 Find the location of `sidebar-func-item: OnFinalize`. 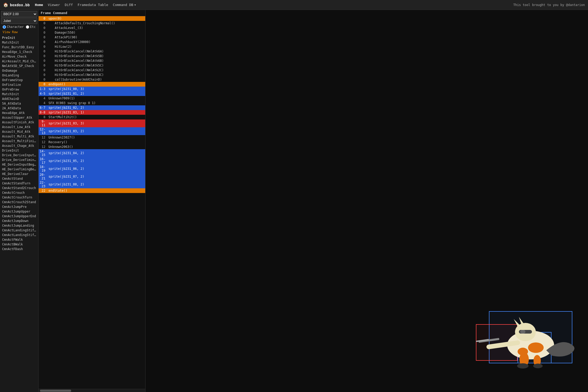

sidebar-func-item: OnFinalize is located at coordinates (19, 85).